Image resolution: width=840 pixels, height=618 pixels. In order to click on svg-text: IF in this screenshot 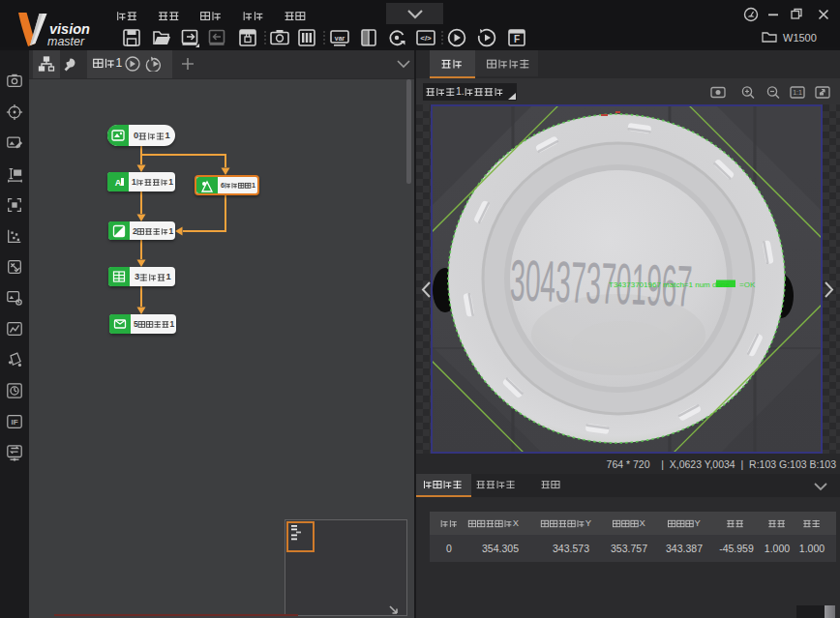, I will do `click(14, 422)`.